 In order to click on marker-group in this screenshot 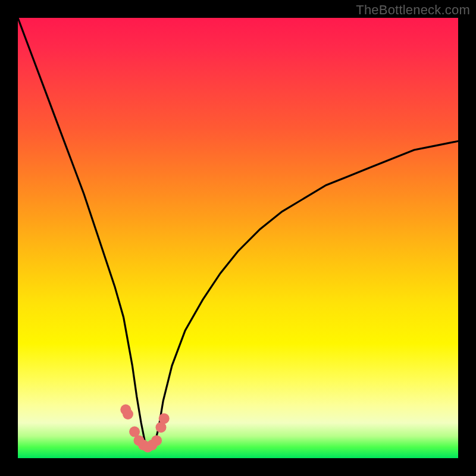, I will do `click(145, 428)`.